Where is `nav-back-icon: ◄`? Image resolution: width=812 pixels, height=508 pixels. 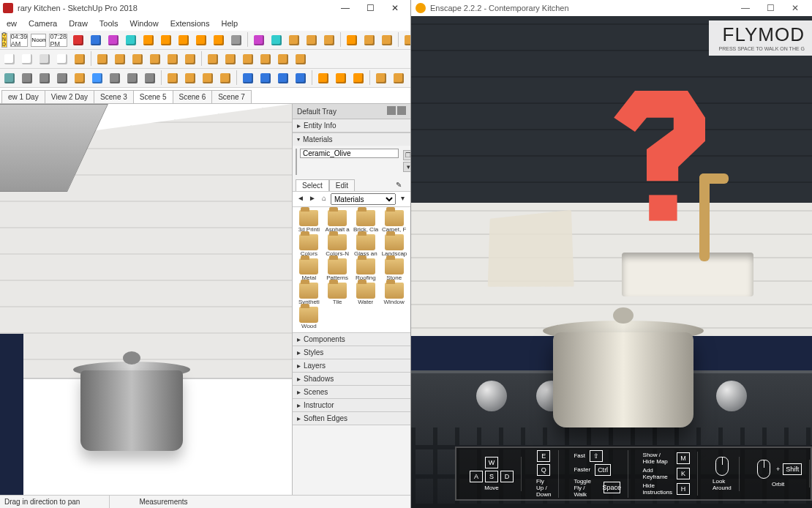 nav-back-icon: ◄ is located at coordinates (301, 199).